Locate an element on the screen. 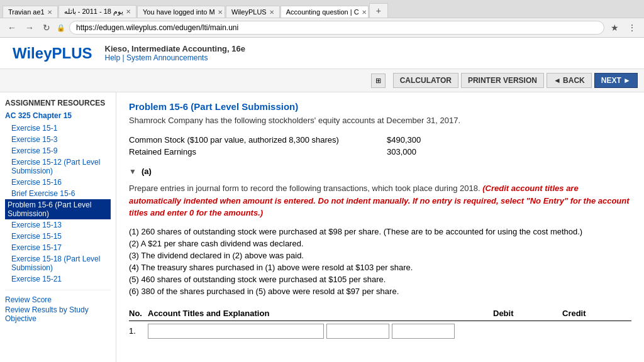 This screenshot has height=362, width=644. sidebar-divider is located at coordinates (58, 290).